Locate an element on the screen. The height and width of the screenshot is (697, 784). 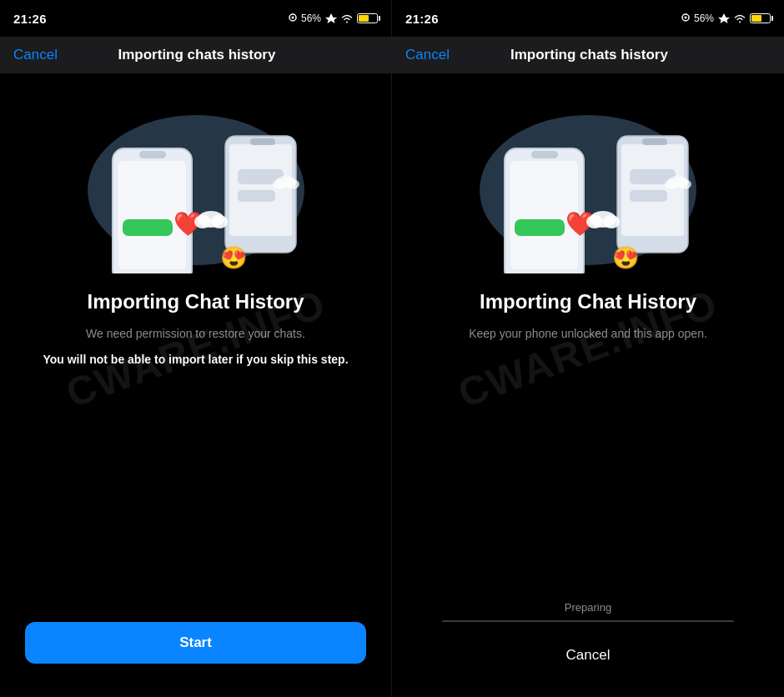
cancel-button-left: Cancel is located at coordinates (35, 55).